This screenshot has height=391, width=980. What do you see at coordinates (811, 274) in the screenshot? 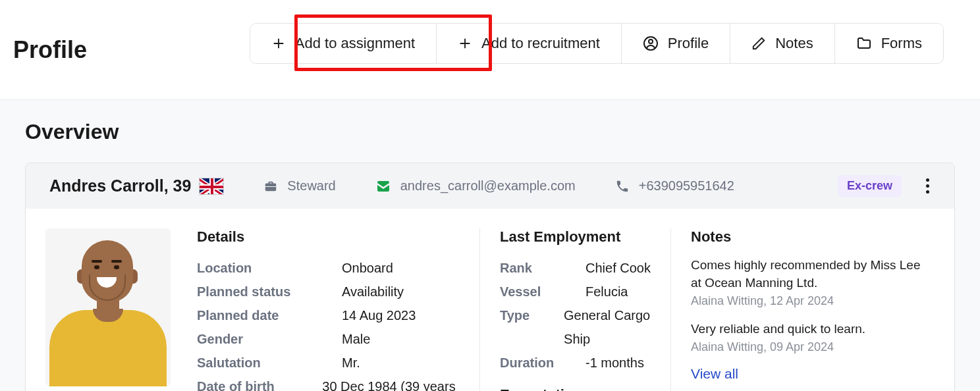
I see `note-text: Comes highly recommended by Miss Lee at …` at bounding box center [811, 274].